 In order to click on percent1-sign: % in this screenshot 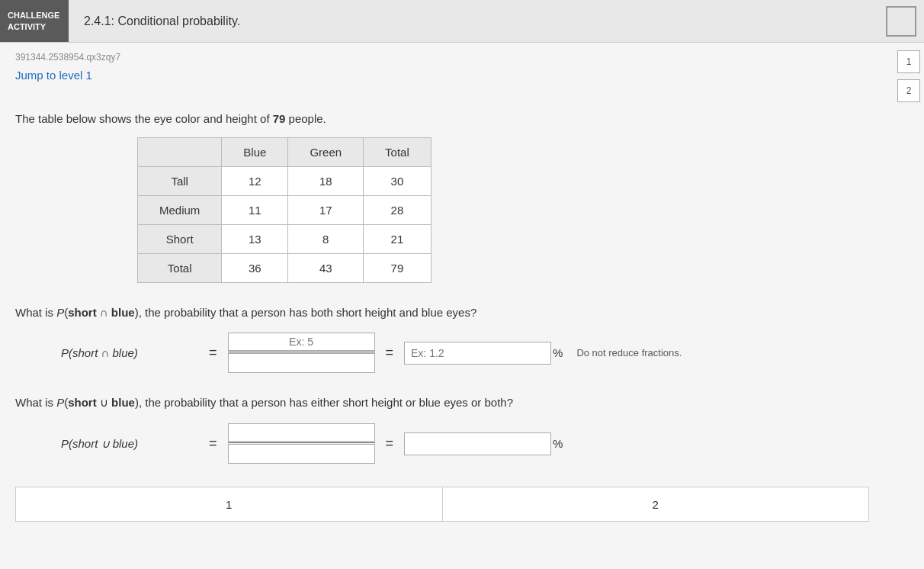, I will do `click(558, 352)`.